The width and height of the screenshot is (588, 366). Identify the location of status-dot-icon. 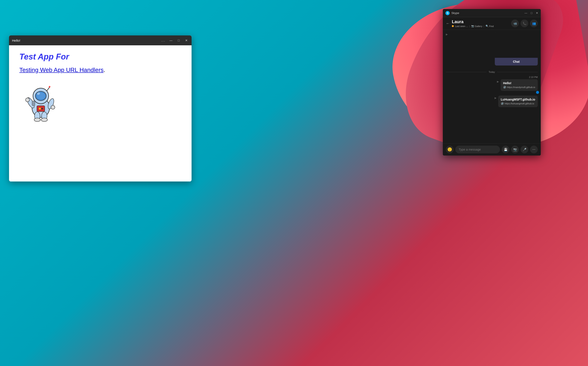
(453, 26).